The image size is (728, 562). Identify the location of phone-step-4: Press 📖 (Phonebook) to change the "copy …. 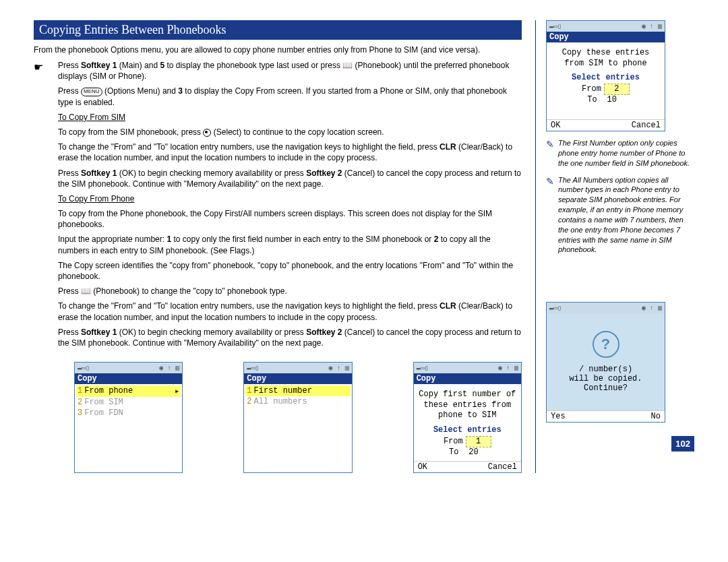
(290, 291).